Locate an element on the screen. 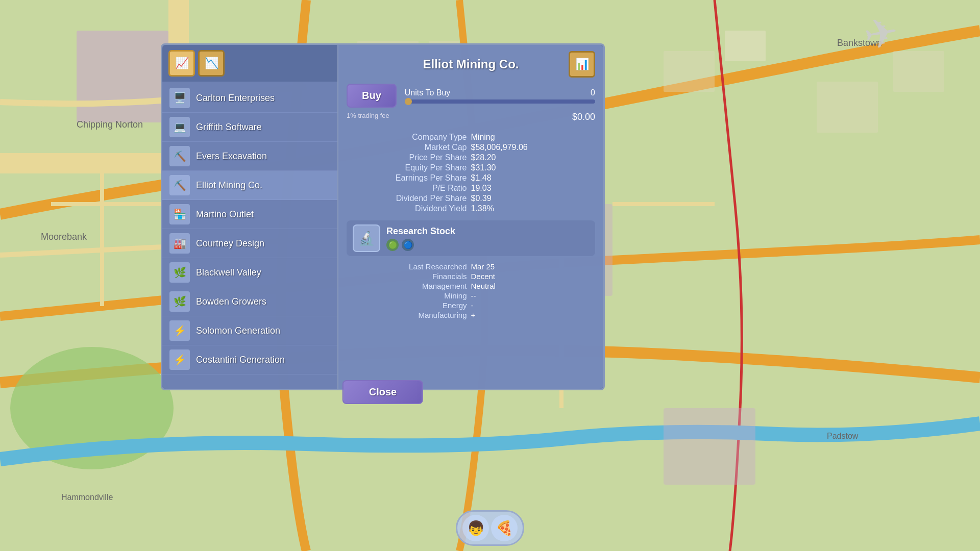 This screenshot has height=551, width=980. units-section: Units To Buy 0 is located at coordinates (500, 96).